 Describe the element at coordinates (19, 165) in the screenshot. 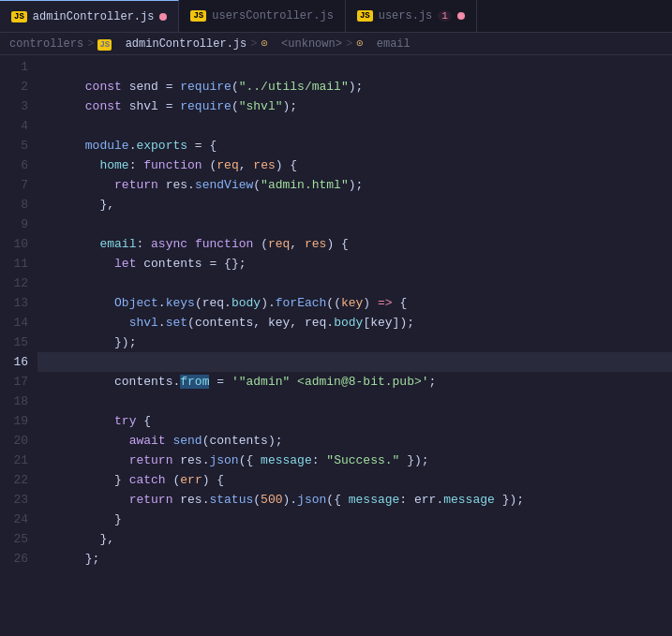

I see `line-num: 6` at that location.